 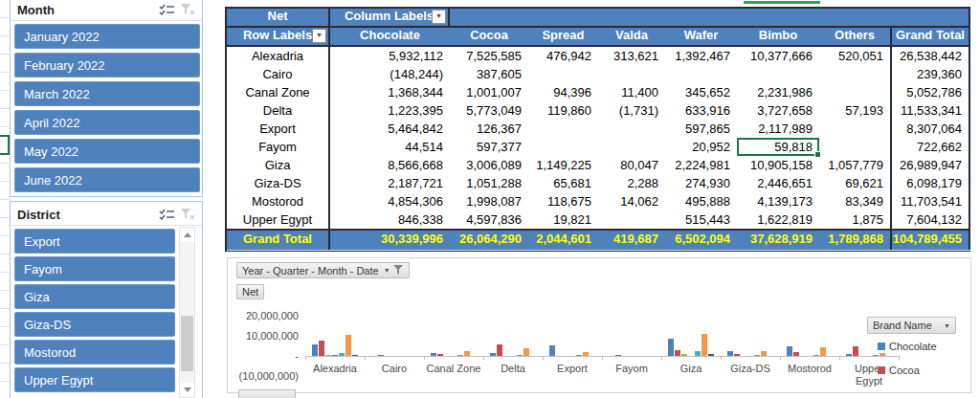 What do you see at coordinates (778, 240) in the screenshot?
I see `grand-total-value-cell: 37,628,919` at bounding box center [778, 240].